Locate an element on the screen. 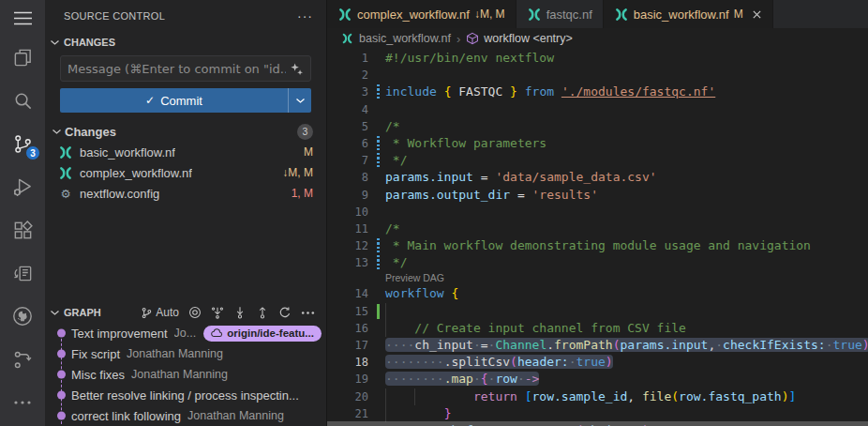 The width and height of the screenshot is (868, 426). changed-file-row: complex_workflow.nf↓M, M is located at coordinates (186, 173).